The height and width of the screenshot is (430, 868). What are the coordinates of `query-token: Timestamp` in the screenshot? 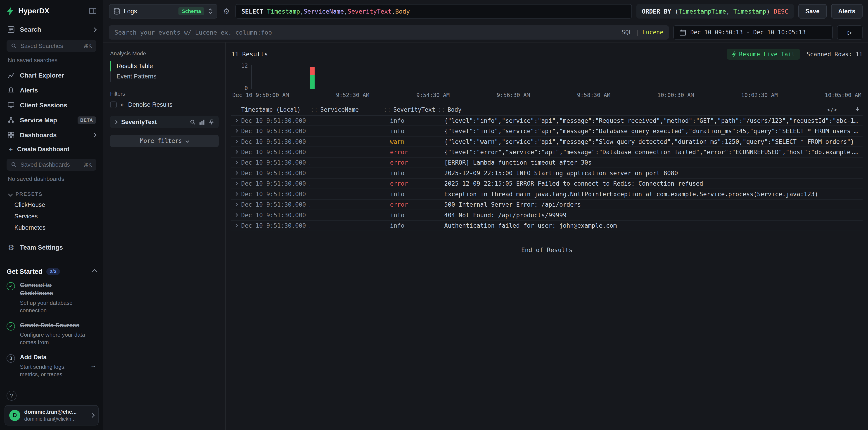 It's located at (284, 11).